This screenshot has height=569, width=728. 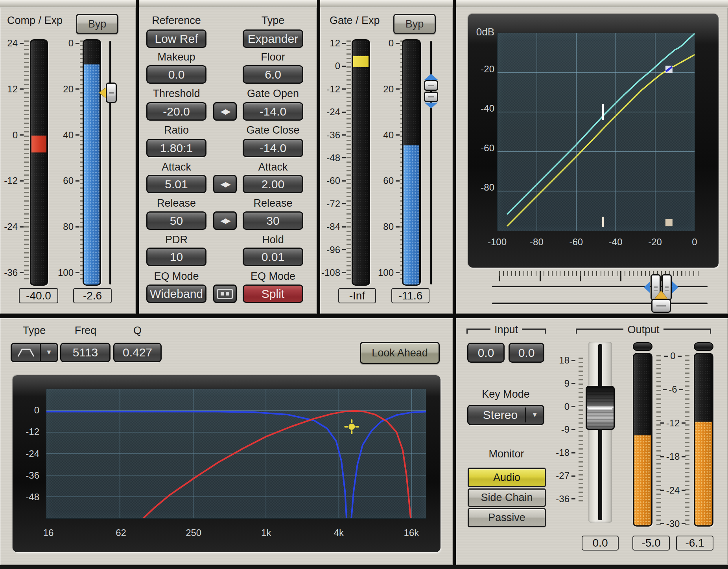 I want to click on comp-bypass-button: Byp, so click(x=97, y=24).